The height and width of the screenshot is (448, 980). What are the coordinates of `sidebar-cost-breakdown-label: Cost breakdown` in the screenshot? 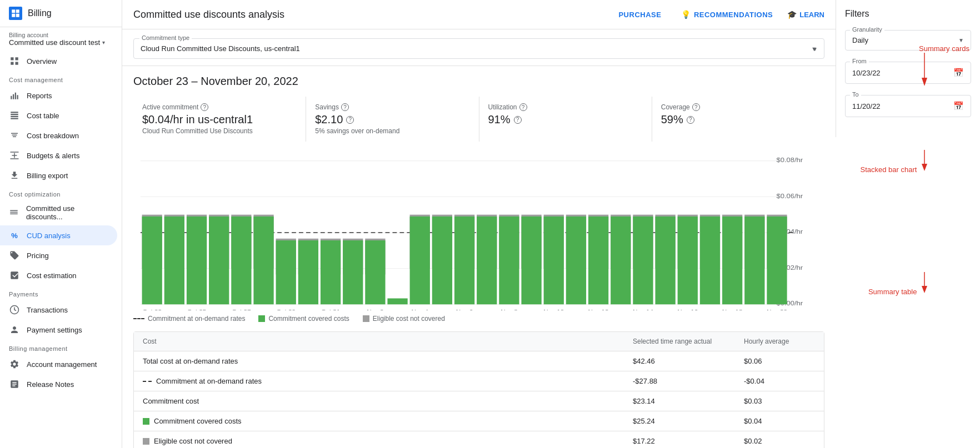 It's located at (53, 135).